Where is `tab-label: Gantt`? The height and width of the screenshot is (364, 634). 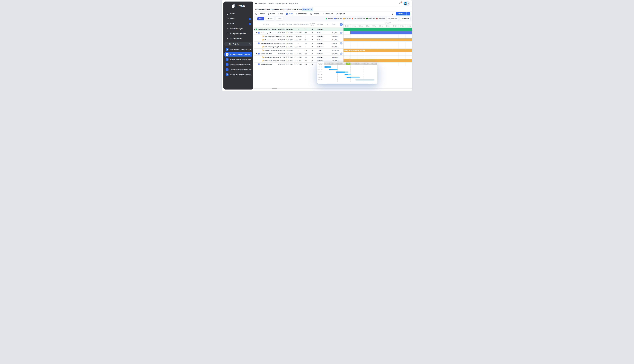 tab-label: Gantt is located at coordinates (290, 14).